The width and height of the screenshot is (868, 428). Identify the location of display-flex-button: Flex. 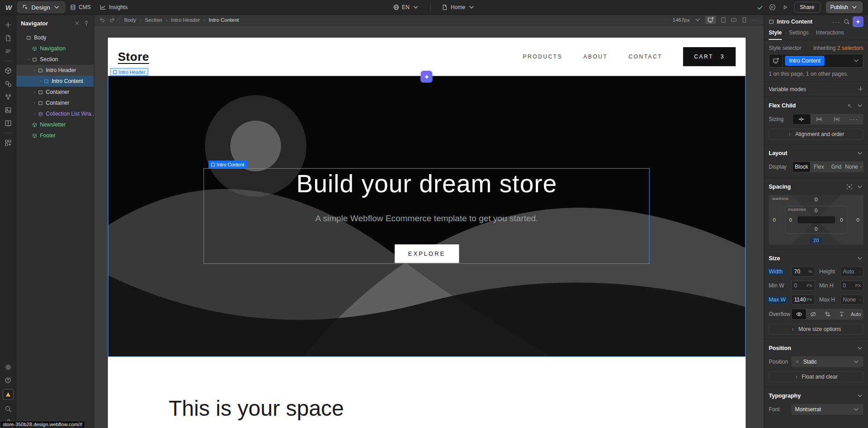
(819, 167).